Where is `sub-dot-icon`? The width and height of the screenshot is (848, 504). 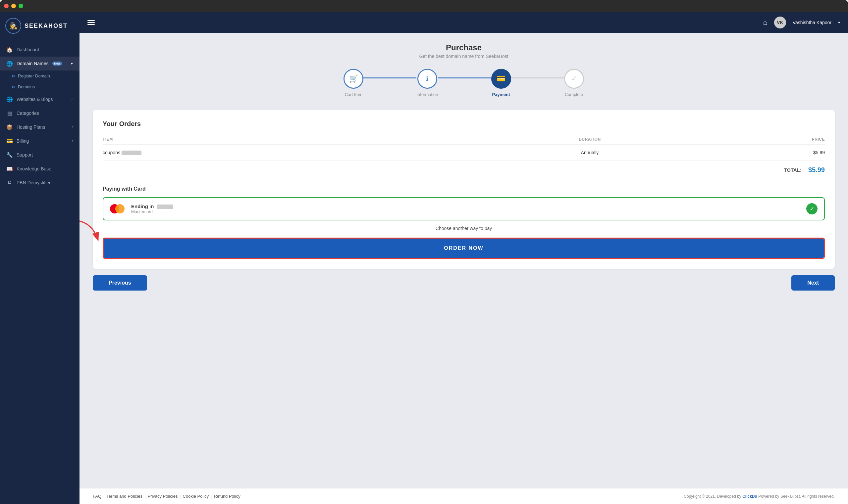
sub-dot-icon is located at coordinates (13, 76).